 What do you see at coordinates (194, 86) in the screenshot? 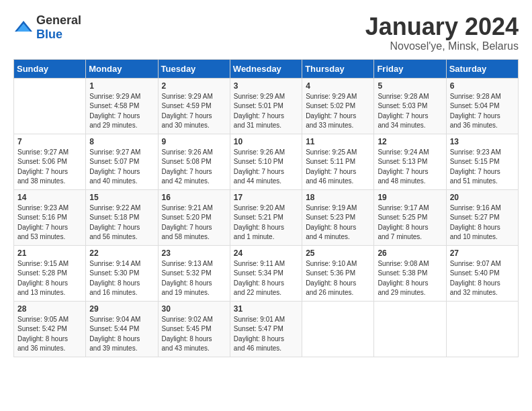
I see `day-number: 2` at bounding box center [194, 86].